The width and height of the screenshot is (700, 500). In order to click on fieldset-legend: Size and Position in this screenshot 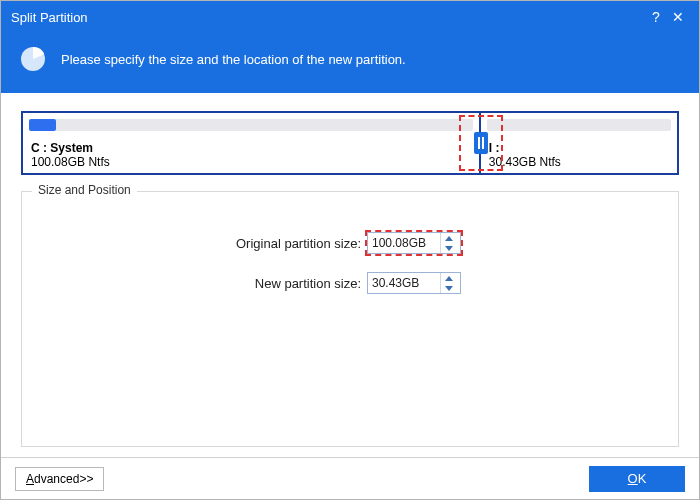, I will do `click(84, 190)`.